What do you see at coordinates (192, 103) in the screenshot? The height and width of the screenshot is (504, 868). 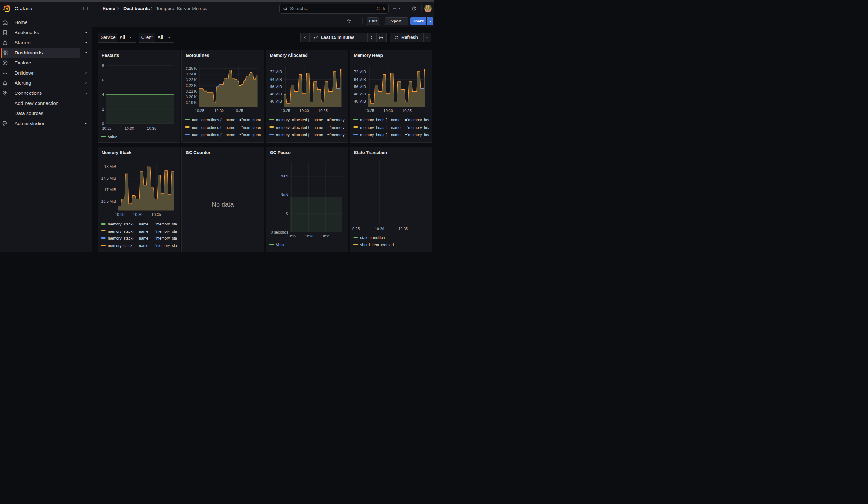 I see `svg-text: 3.19 K` at bounding box center [192, 103].